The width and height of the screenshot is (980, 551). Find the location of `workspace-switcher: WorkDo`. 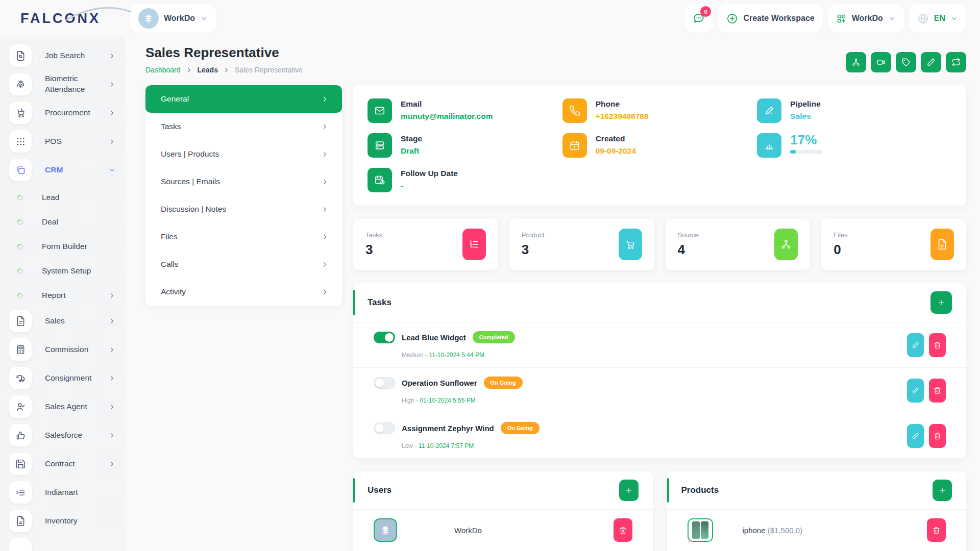

workspace-switcher: WorkDo is located at coordinates (173, 18).